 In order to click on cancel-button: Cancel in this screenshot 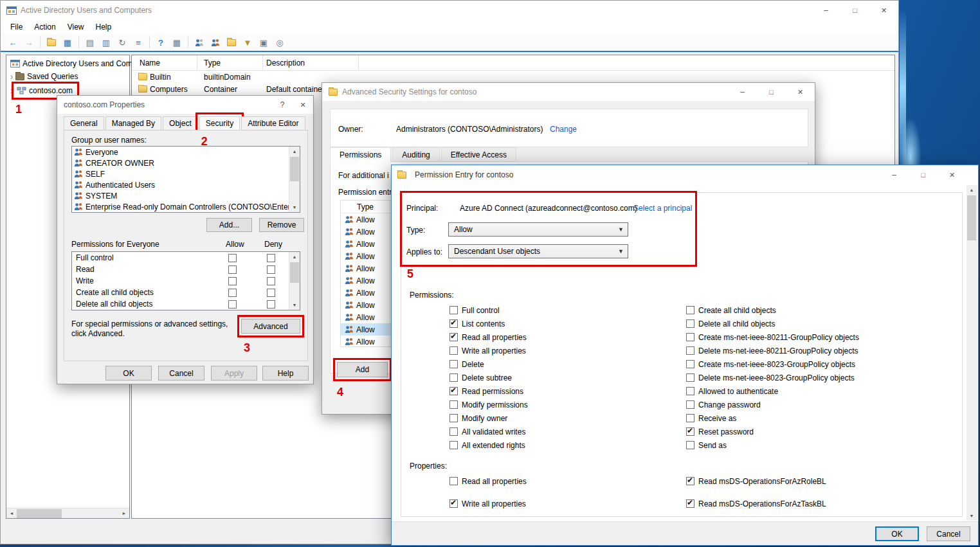, I will do `click(948, 534)`.